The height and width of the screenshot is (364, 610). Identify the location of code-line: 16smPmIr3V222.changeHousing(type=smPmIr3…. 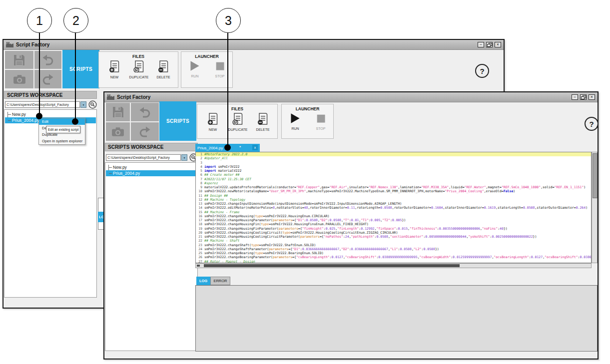
(394, 216).